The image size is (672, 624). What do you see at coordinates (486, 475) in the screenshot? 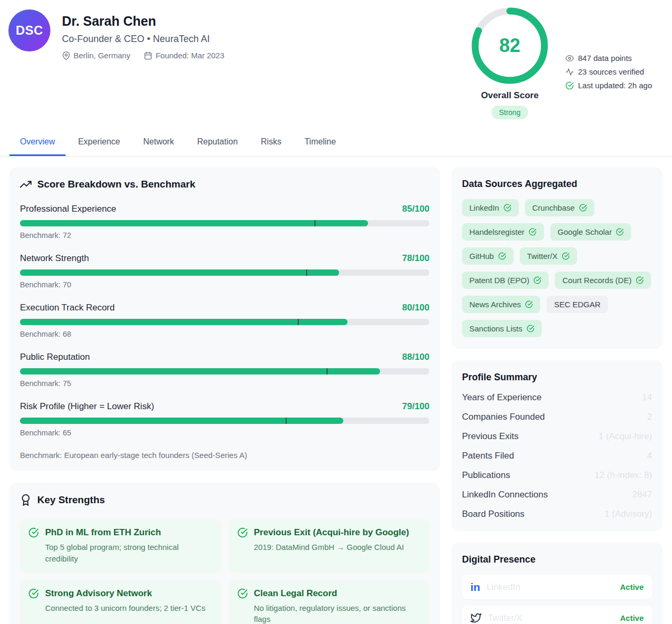
I see `summary-label: Publications` at bounding box center [486, 475].